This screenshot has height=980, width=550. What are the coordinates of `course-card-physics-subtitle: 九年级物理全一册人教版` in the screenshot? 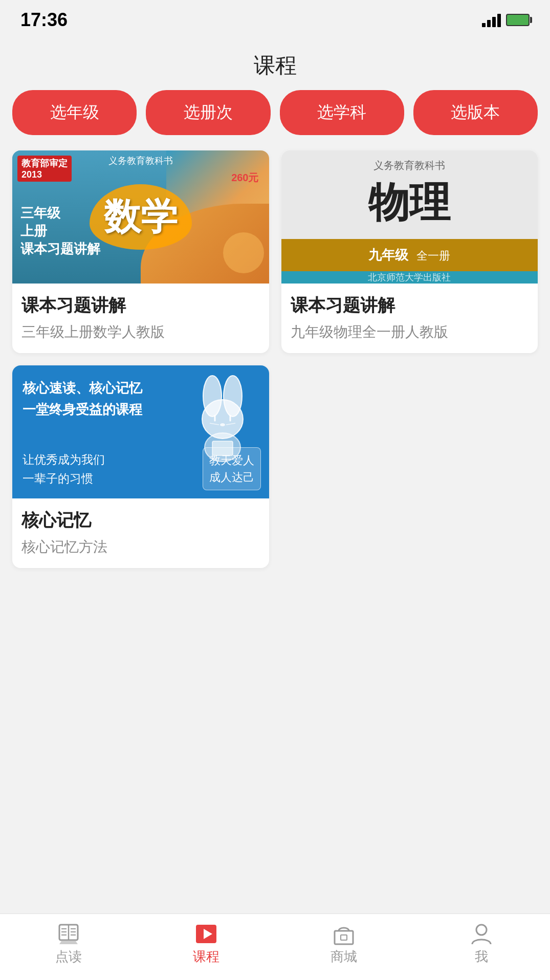 It's located at (410, 332).